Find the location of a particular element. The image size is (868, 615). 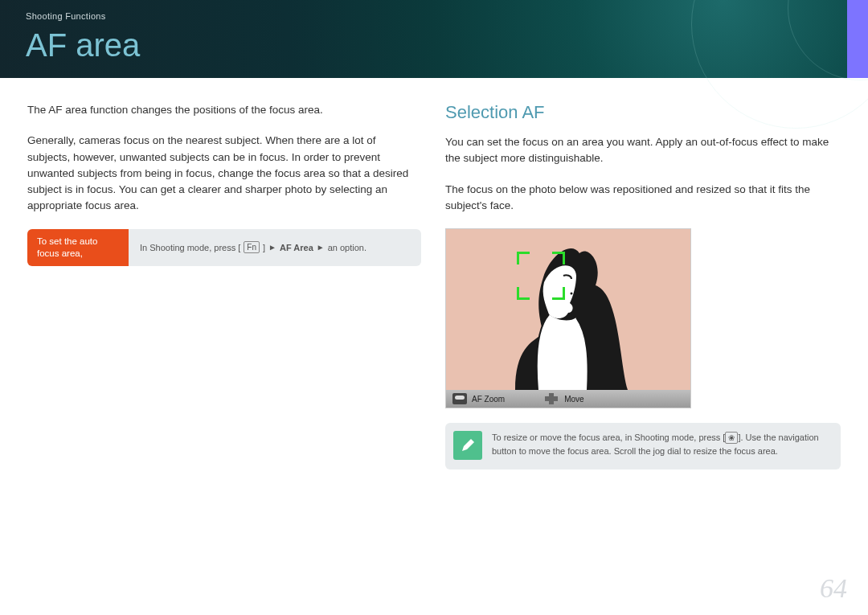

jog-dial-icon is located at coordinates (460, 399).